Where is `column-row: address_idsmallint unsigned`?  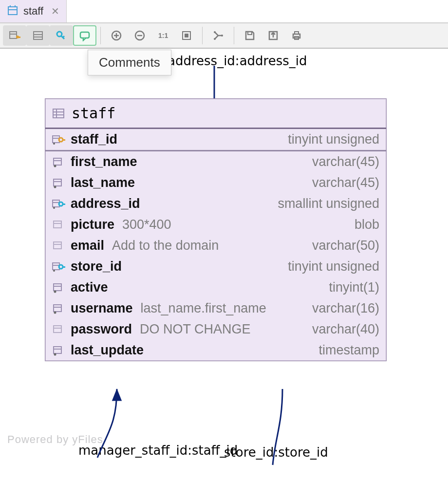
column-row: address_idsmallint unsigned is located at coordinates (216, 204).